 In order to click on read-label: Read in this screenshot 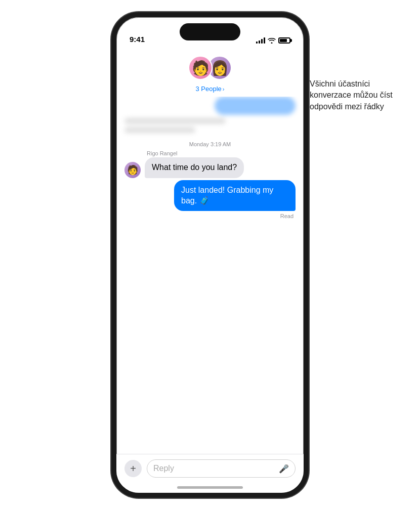, I will do `click(210, 216)`.